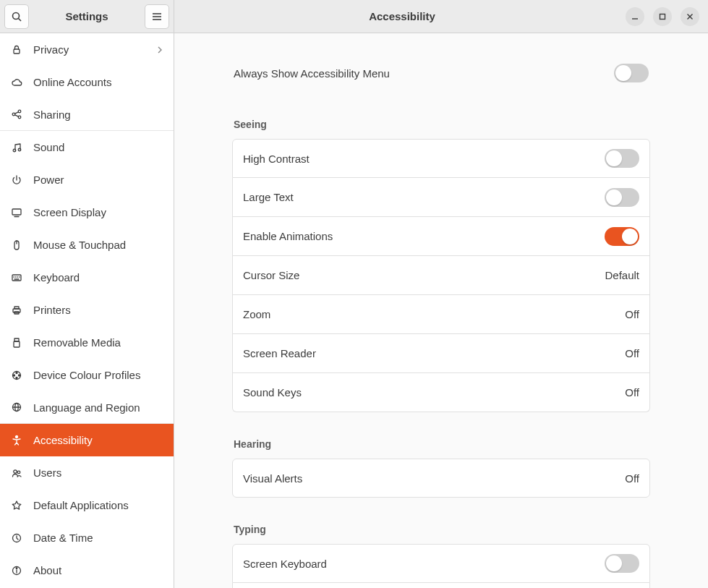 The image size is (708, 588). I want to click on printer-icon, so click(17, 310).